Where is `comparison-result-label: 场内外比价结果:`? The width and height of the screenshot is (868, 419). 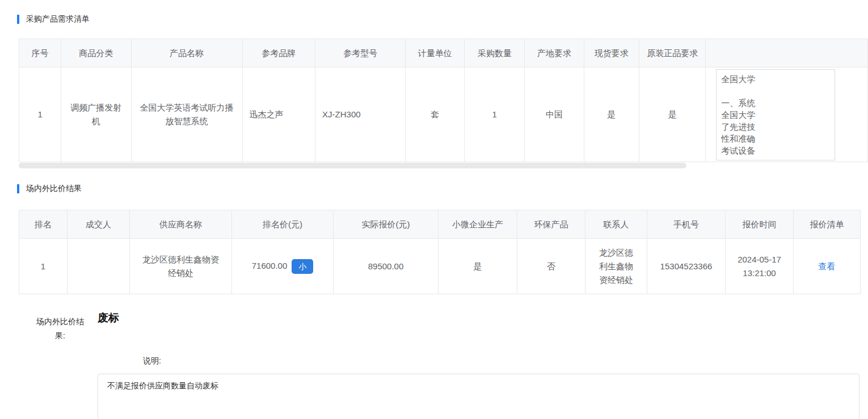
comparison-result-label: 场内外比价结果: is located at coordinates (60, 329).